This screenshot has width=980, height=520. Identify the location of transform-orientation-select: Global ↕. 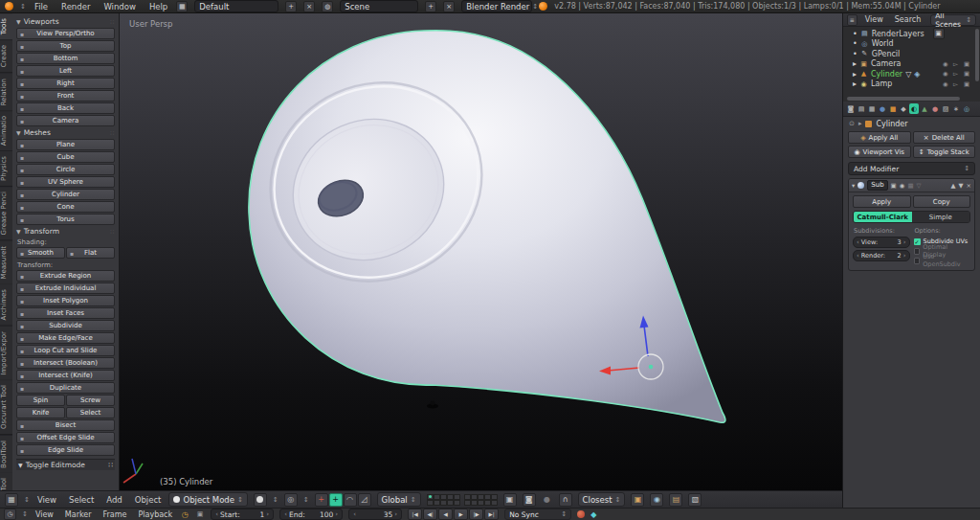
(399, 500).